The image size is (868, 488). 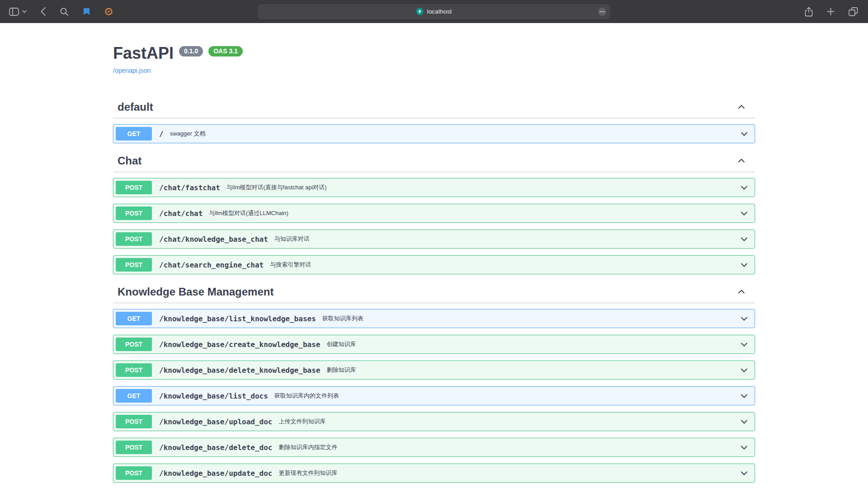 I want to click on browser-toolbar: localhost, so click(x=434, y=12).